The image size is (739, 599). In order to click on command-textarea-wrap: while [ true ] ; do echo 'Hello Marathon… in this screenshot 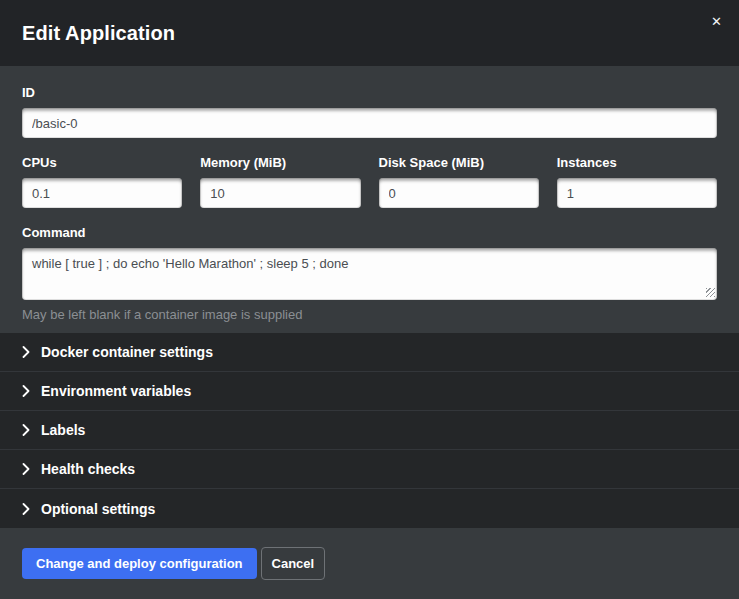, I will do `click(370, 274)`.